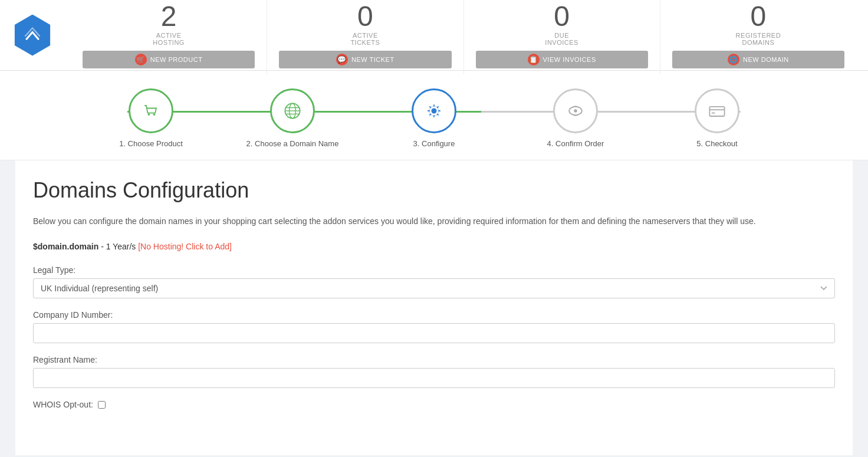 Image resolution: width=868 pixels, height=457 pixels. I want to click on no-hosting-link: [No Hosting! Click to Add], so click(185, 246).